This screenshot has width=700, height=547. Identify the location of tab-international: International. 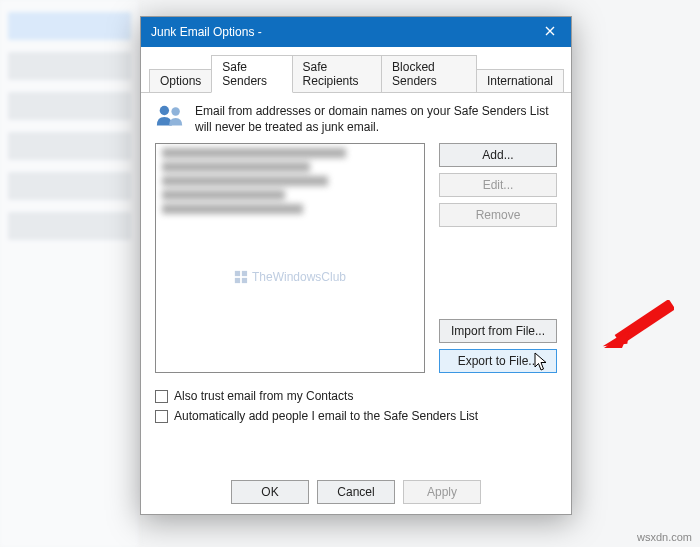
(520, 80).